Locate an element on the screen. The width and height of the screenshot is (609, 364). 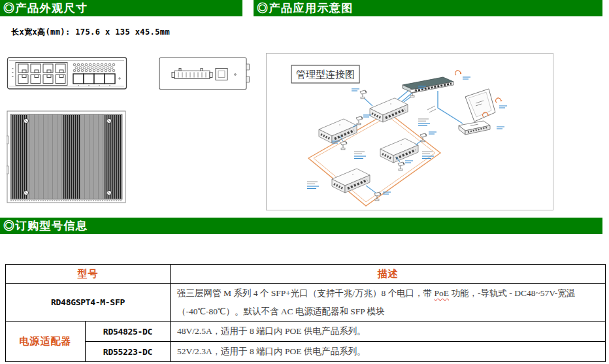
rj45-port-block is located at coordinates (42, 74).